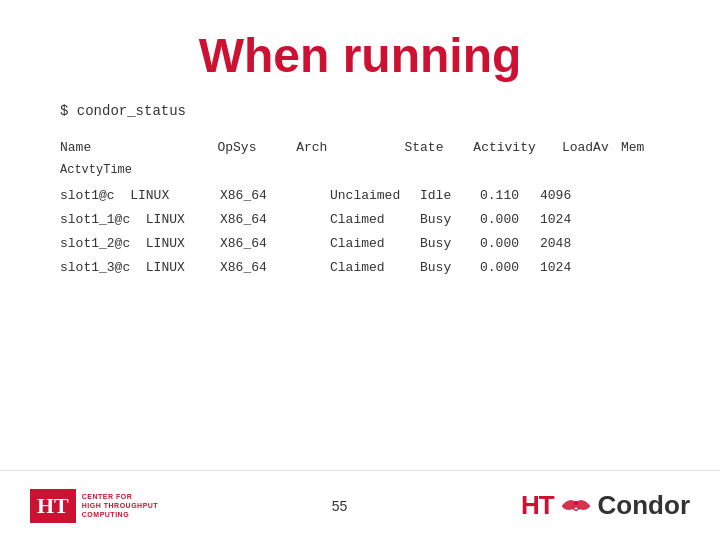 This screenshot has width=720, height=540. I want to click on ht-sub2: HIGH THROUGHPUT, so click(120, 506).